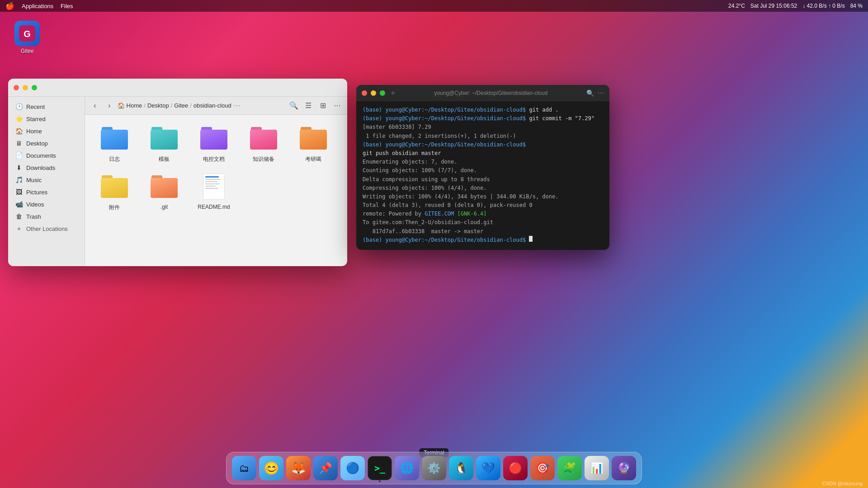  Describe the element at coordinates (393, 214) in the screenshot. I see `output-remote: remote: Powered by` at that location.